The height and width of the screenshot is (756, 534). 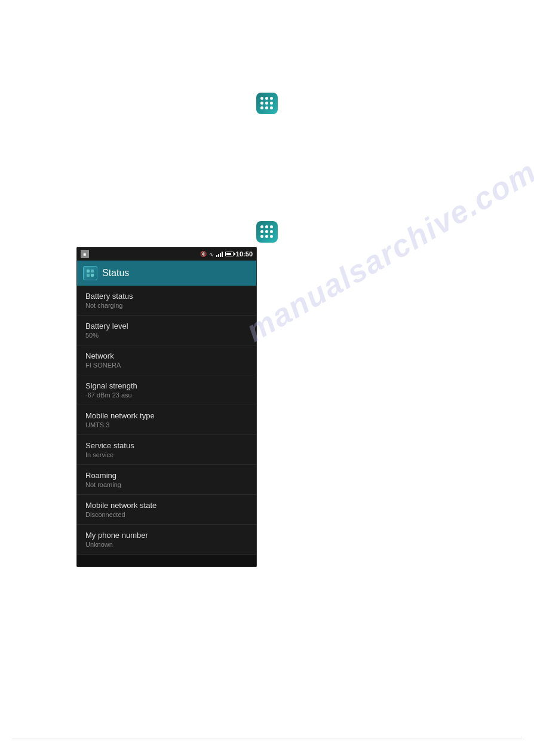 What do you see at coordinates (116, 273) in the screenshot?
I see `screen-title: Status` at bounding box center [116, 273].